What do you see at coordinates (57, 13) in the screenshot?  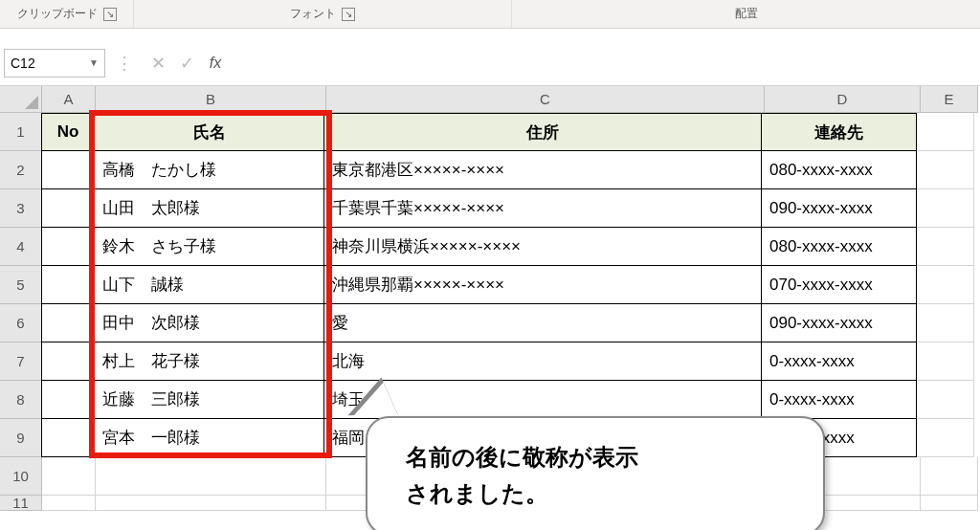 I see `ribbon-label: クリップボード` at bounding box center [57, 13].